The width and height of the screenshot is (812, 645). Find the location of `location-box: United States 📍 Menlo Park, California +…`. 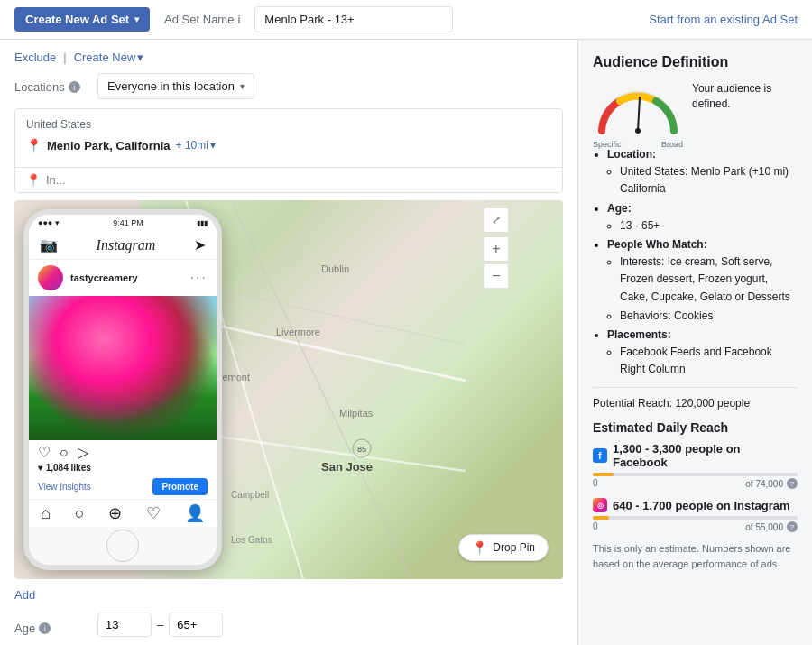

location-box: United States 📍 Menlo Park, California +… is located at coordinates (289, 151).